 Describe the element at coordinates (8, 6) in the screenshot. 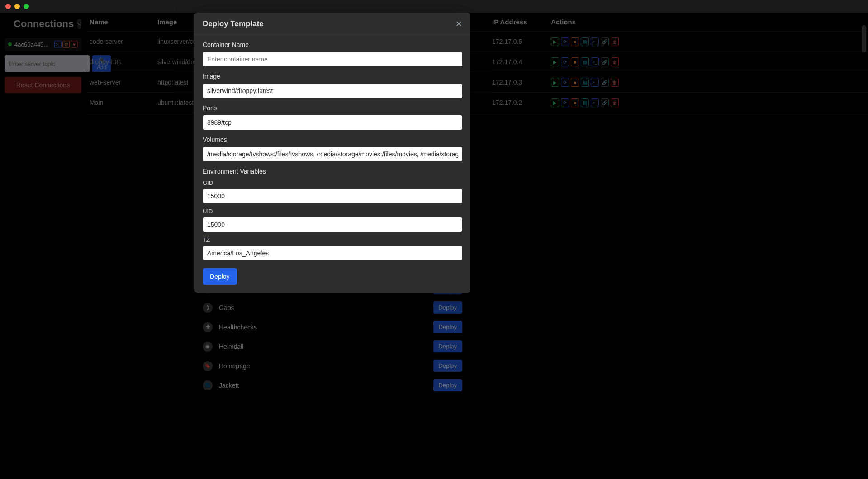

I see `window-close` at that location.